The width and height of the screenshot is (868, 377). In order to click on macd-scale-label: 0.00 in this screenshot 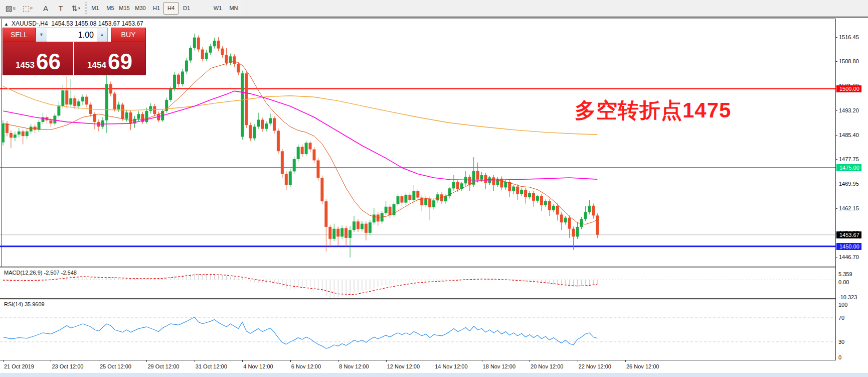, I will do `click(843, 282)`.